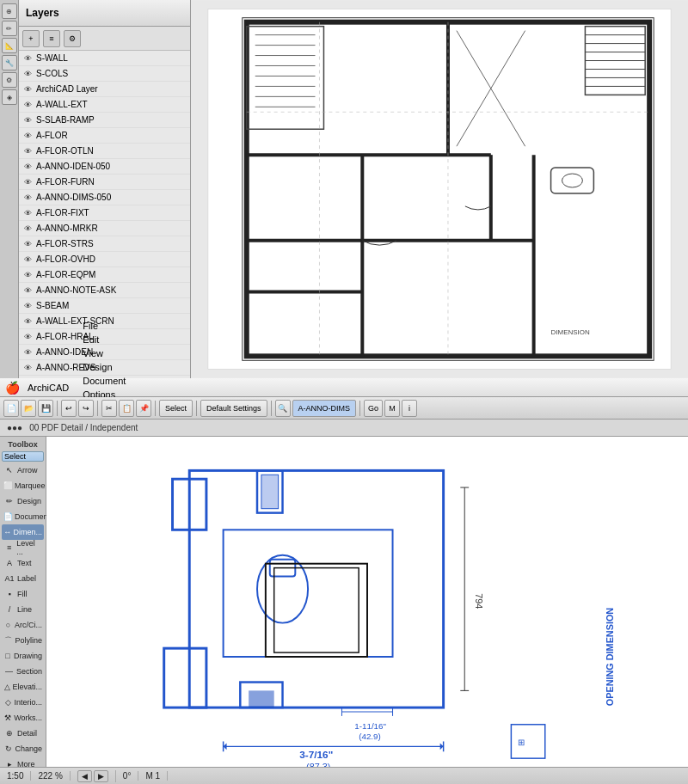  I want to click on tb-go: Go, so click(373, 408).